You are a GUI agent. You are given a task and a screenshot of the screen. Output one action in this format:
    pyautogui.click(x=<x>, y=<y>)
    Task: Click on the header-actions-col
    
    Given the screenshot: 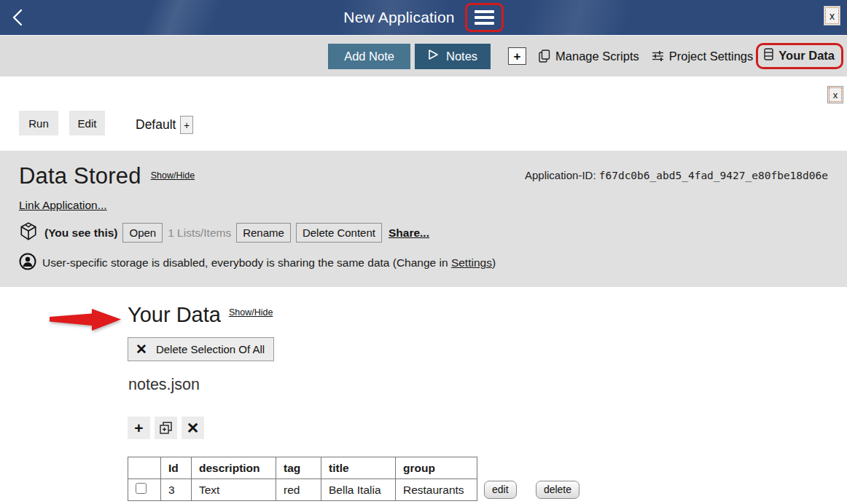 What is the action you would take?
    pyautogui.click(x=529, y=468)
    